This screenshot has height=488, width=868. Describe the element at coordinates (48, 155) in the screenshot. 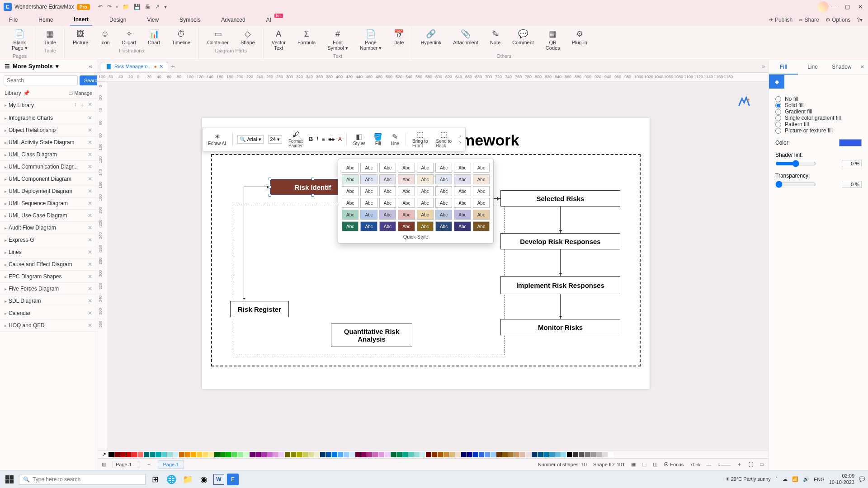

I see `library-item: ▸UML Class Diagram✕` at that location.